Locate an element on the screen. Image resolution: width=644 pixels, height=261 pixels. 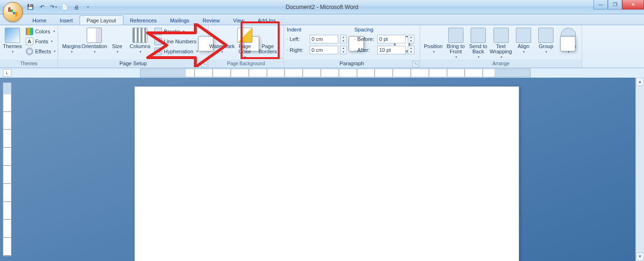
send-to-back-button: Send to Back is located at coordinates (478, 43).